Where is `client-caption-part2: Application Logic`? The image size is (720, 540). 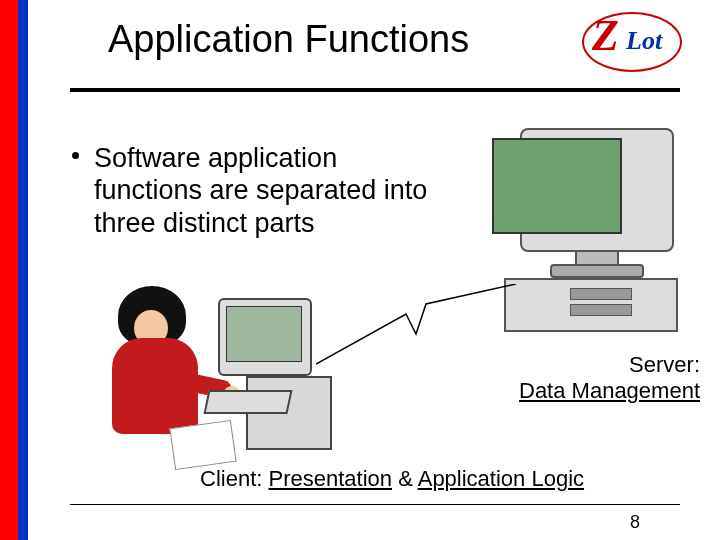
client-caption-part2: Application Logic is located at coordinates (501, 478).